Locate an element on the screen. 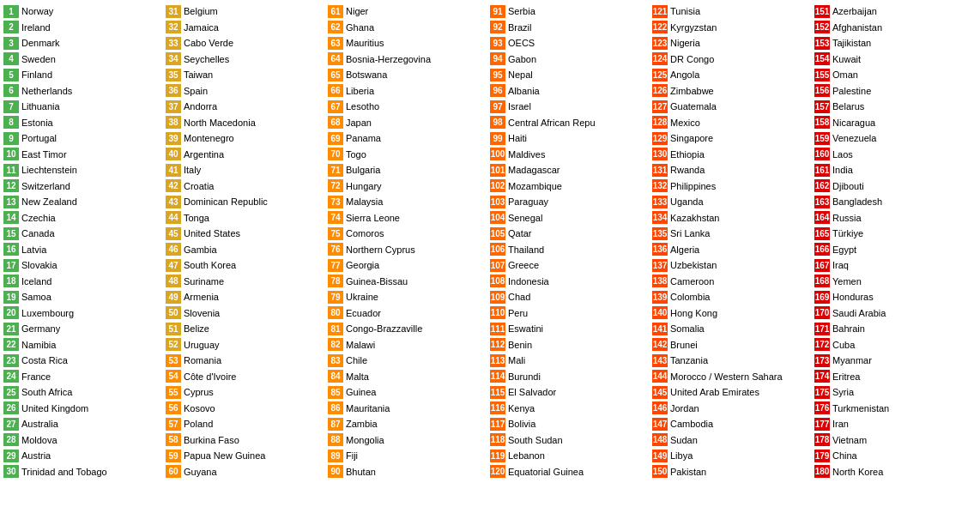 This screenshot has height=507, width=980. list-item: 150Pakistan is located at coordinates (733, 472).